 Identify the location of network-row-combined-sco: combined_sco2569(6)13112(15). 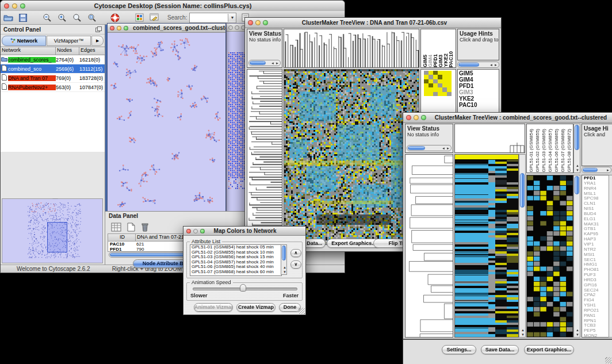
(53, 69).